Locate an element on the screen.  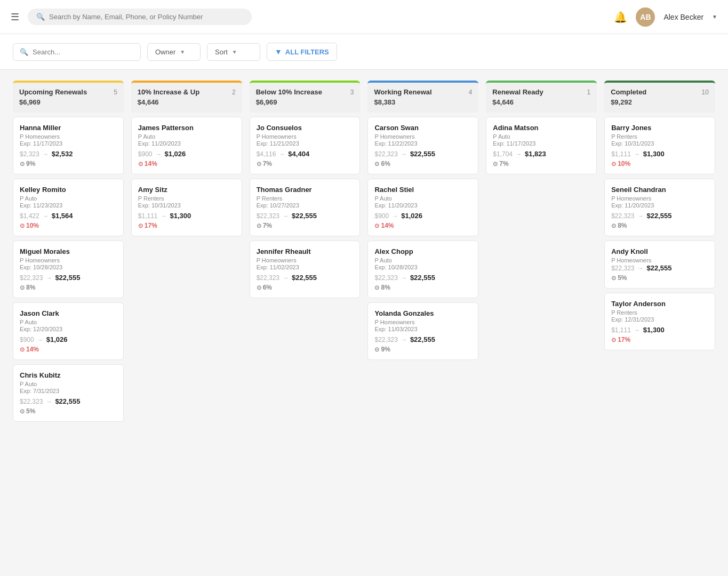
column-total: $4,646 is located at coordinates (541, 102).